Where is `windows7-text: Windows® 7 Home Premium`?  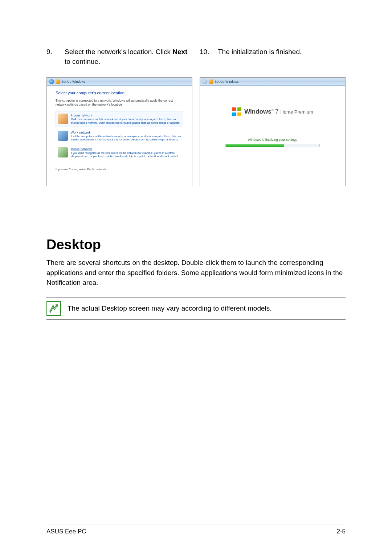 windows7-text: Windows® 7 Home Premium is located at coordinates (279, 112).